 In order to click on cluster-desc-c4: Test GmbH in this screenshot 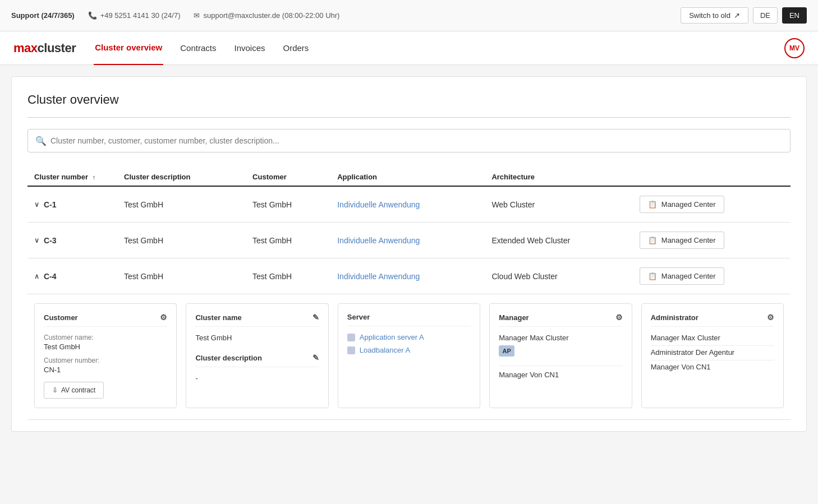, I will do `click(182, 276)`.